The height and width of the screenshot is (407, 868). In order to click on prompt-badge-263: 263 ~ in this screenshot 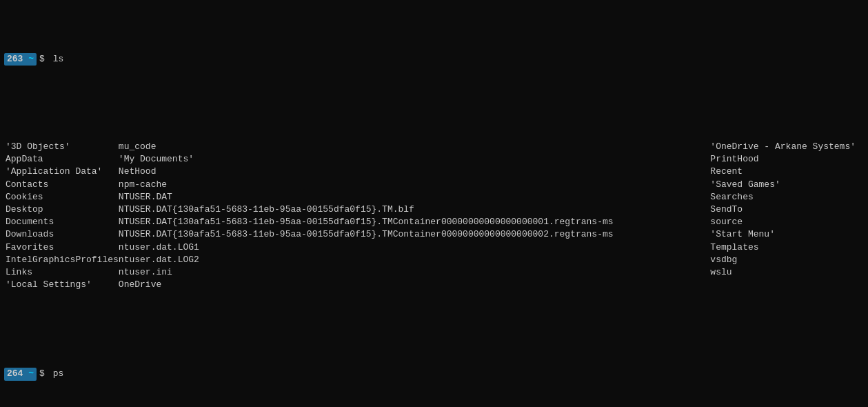, I will do `click(21, 59)`.